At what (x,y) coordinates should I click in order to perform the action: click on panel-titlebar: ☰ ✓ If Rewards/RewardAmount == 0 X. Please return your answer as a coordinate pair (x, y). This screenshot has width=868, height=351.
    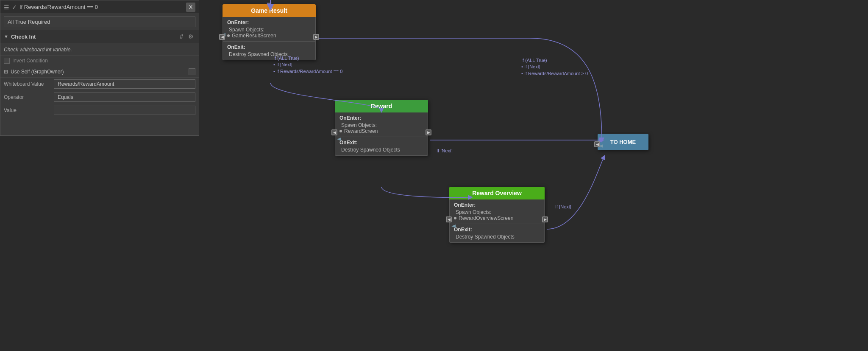
    Looking at the image, I should click on (100, 7).